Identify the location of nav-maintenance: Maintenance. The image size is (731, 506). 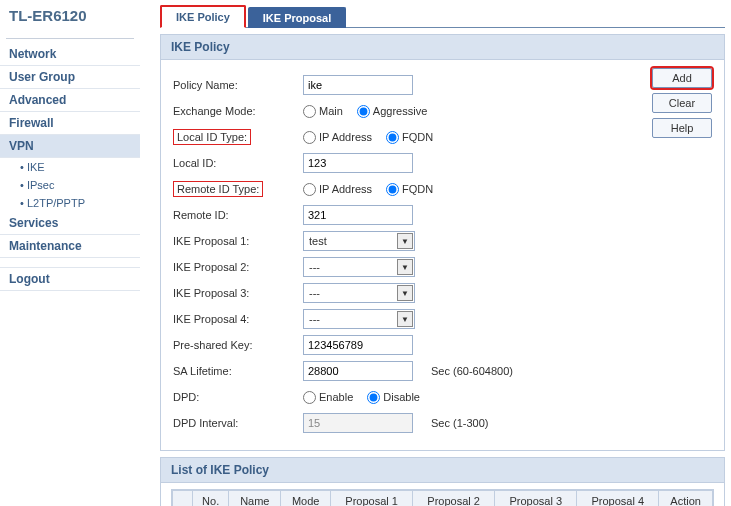
(70, 246).